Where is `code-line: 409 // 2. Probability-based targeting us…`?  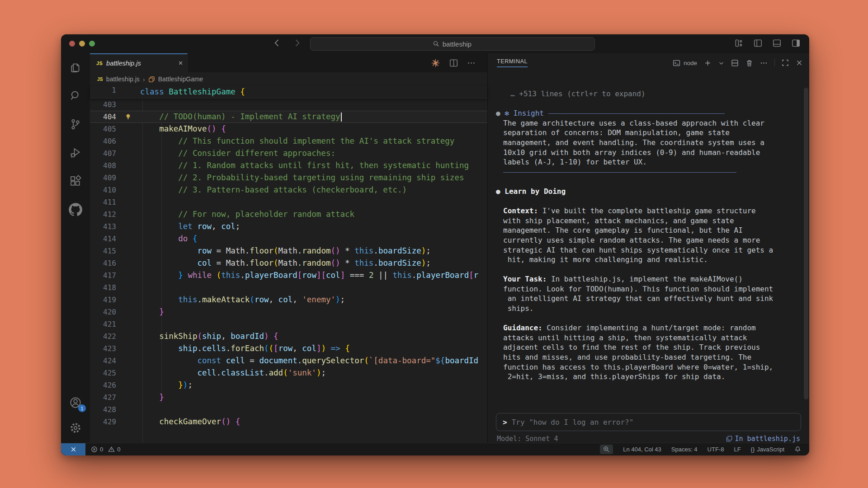
code-line: 409 // 2. Probability-based targeting us… is located at coordinates (288, 178).